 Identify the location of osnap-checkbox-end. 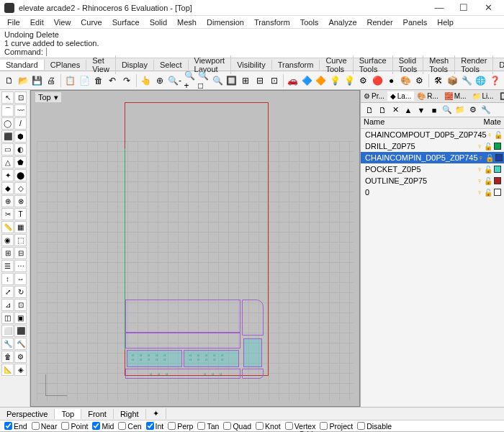
(9, 426).